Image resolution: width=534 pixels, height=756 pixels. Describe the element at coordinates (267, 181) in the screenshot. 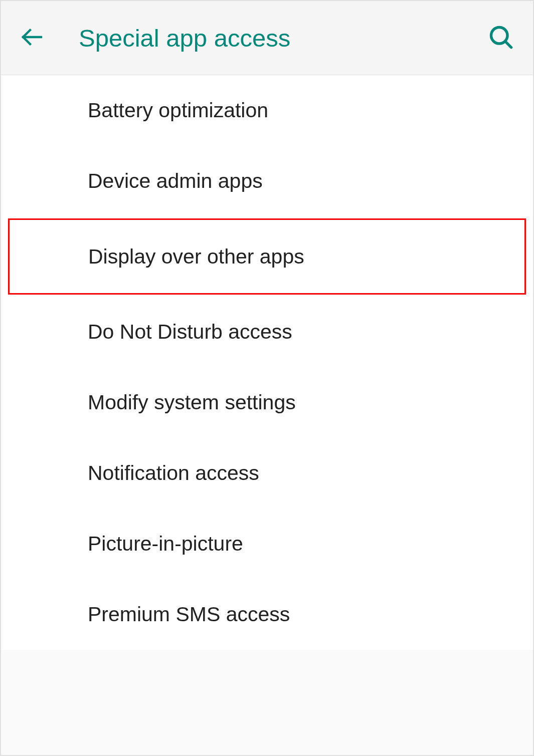

I see `list-item-device-admin-apps: Device admin apps` at that location.